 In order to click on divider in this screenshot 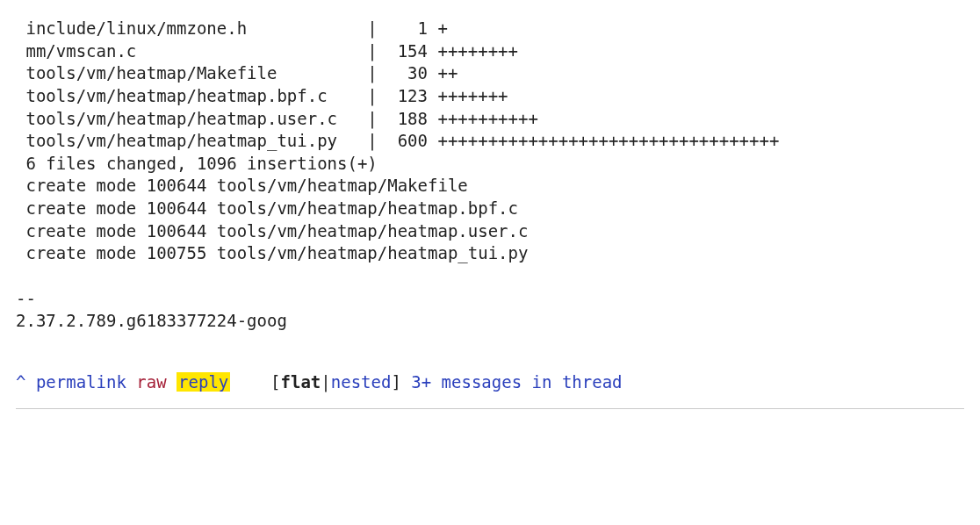, I will do `click(490, 409)`.